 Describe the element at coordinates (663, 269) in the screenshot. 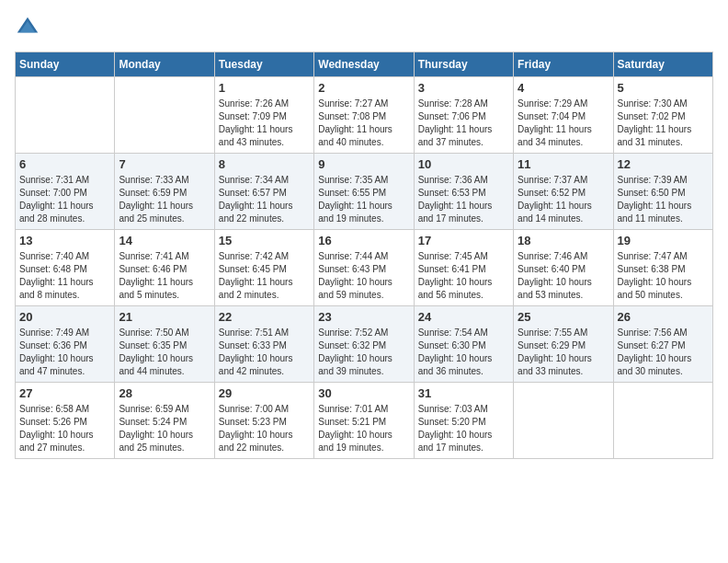

I see `day-cell: 19Sunrise: 7:47 AMSunset: 6:38 PMDayligh…` at that location.